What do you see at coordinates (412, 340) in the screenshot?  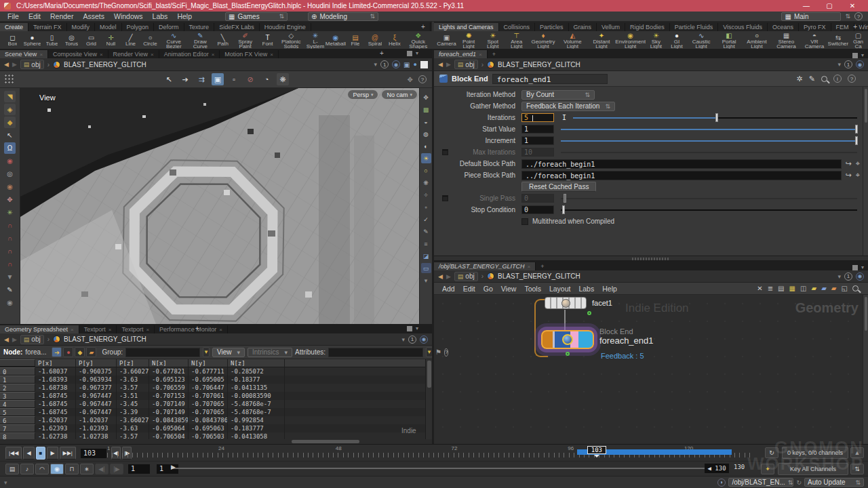 I see `link-badge: 1` at bounding box center [412, 340].